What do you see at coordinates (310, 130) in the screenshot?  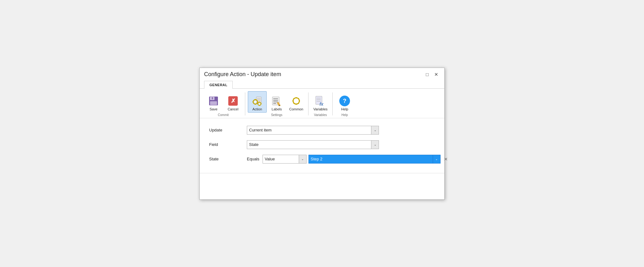 I see `update-value: Current item` at bounding box center [310, 130].